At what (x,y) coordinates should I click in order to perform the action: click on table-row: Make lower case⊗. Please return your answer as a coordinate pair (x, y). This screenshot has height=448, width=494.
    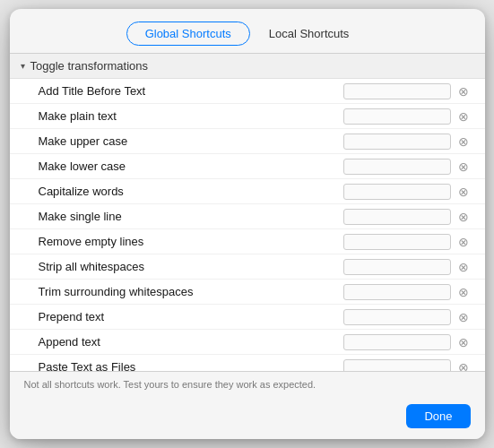
    Looking at the image, I should click on (247, 167).